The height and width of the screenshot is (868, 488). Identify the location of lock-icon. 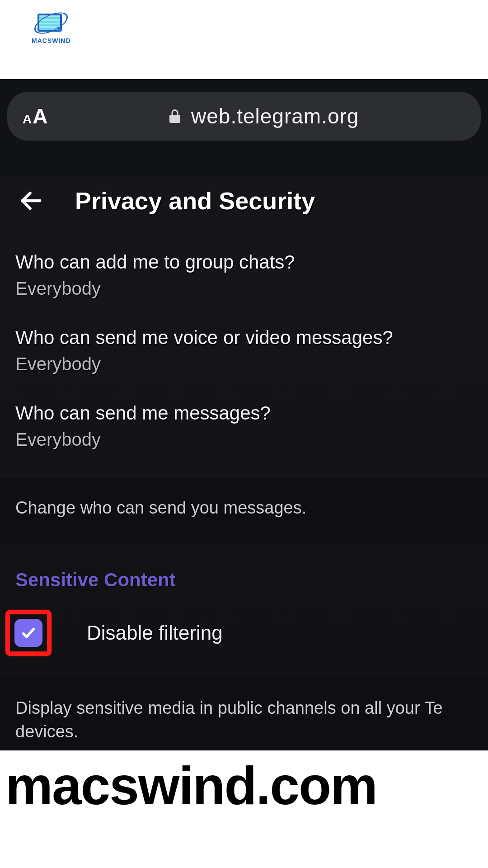
(175, 116).